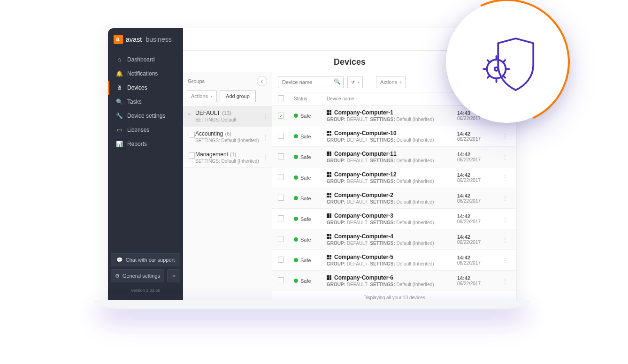 This screenshot has height=364, width=628. I want to click on general-settings-label: General settings, so click(141, 276).